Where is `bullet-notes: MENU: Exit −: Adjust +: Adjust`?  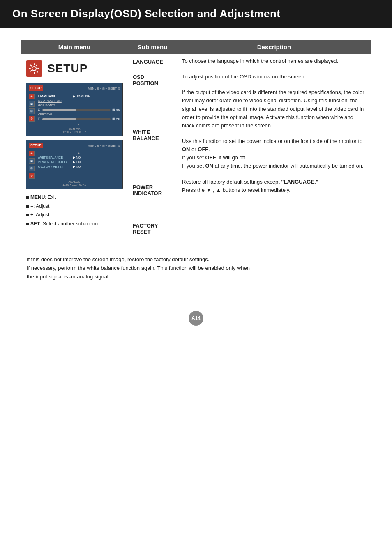
bullet-notes: MENU: Exit −: Adjust +: Adjust is located at coordinates (74, 211).